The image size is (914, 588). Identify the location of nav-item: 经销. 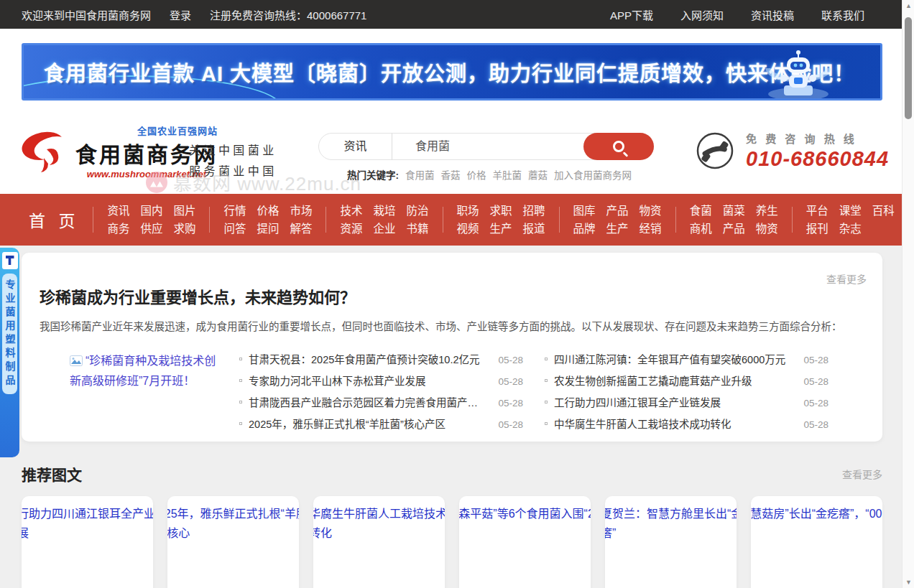
(651, 229).